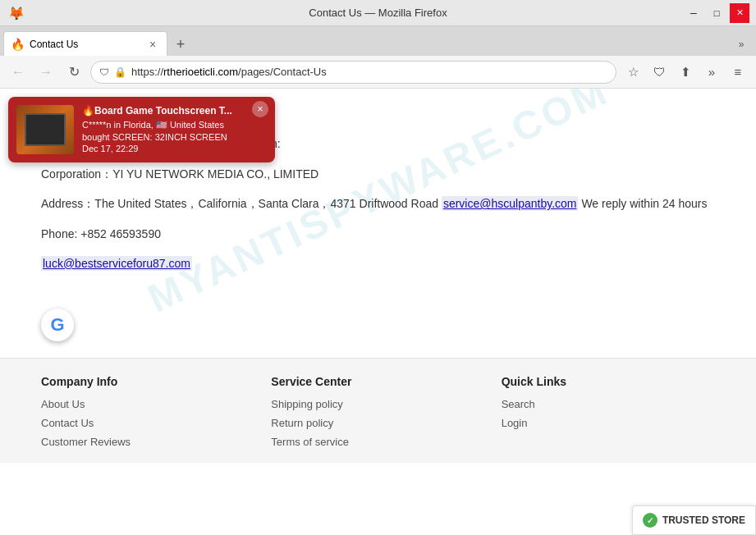 Image resolution: width=756 pixels, height=535 pixels. Describe the element at coordinates (282, 72) in the screenshot. I see `url-path: /pages/Contact-Us` at that location.